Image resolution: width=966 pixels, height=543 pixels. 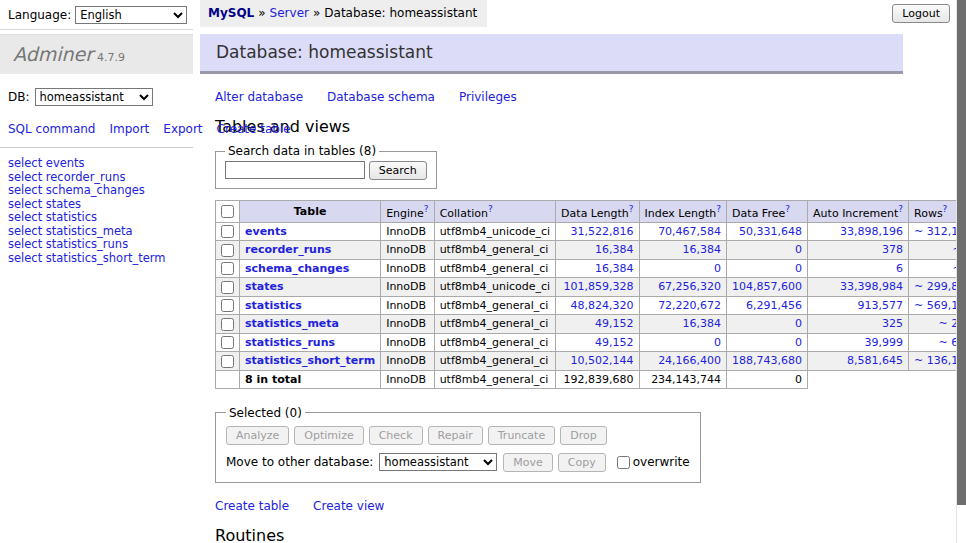 I want to click on repair-button: Repair, so click(x=456, y=436).